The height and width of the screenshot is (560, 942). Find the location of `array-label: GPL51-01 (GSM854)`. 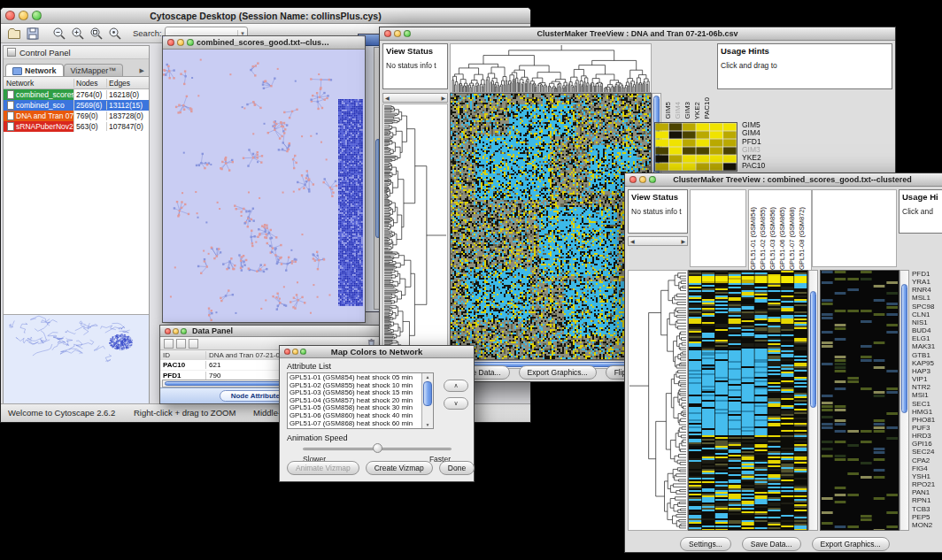

array-label: GPL51-01 (GSM854) is located at coordinates (754, 239).